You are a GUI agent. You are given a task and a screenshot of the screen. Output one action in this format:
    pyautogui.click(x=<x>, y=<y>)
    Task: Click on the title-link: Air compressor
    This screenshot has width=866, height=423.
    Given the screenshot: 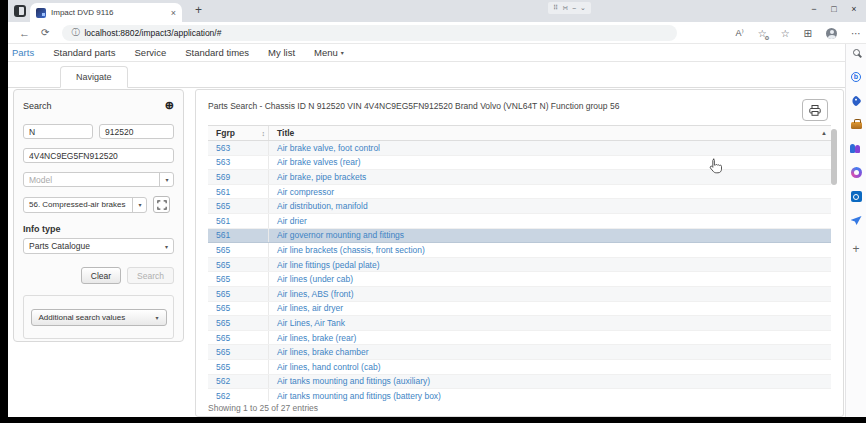 What is the action you would take?
    pyautogui.click(x=550, y=192)
    